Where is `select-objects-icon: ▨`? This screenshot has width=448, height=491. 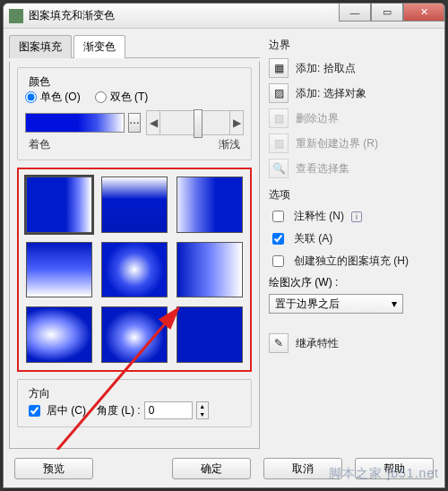
select-objects-icon: ▨ is located at coordinates (279, 93).